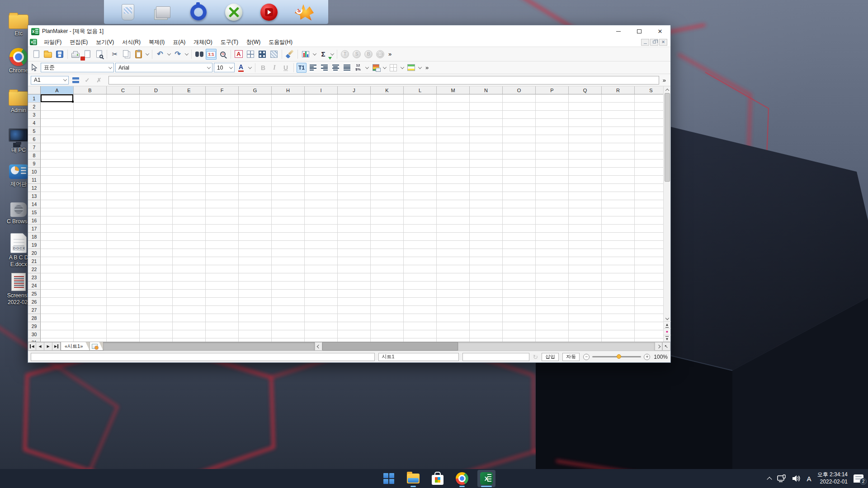 This screenshot has height=488, width=868. What do you see at coordinates (304, 12) in the screenshot?
I see `phoenix-icon: S` at bounding box center [304, 12].